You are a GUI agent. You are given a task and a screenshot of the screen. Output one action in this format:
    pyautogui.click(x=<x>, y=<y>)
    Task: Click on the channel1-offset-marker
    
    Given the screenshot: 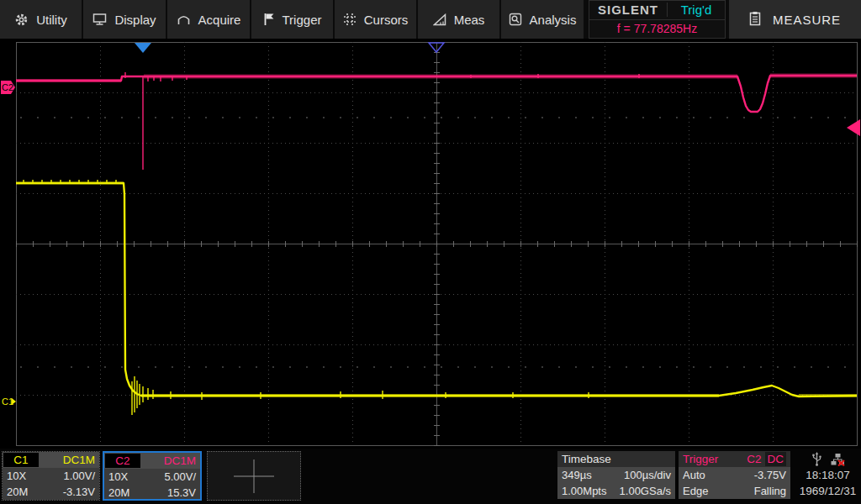 What is the action you would take?
    pyautogui.click(x=13, y=402)
    